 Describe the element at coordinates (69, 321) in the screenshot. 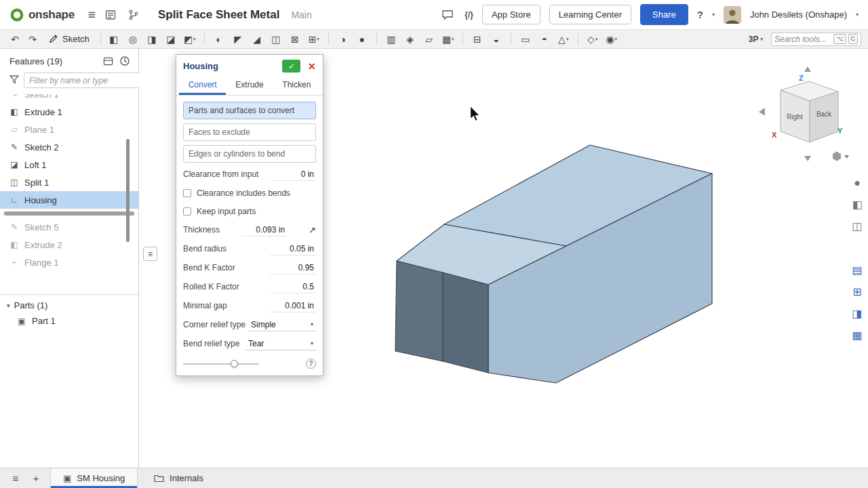

I see `part-item-part-1: ▣ Part 1` at that location.